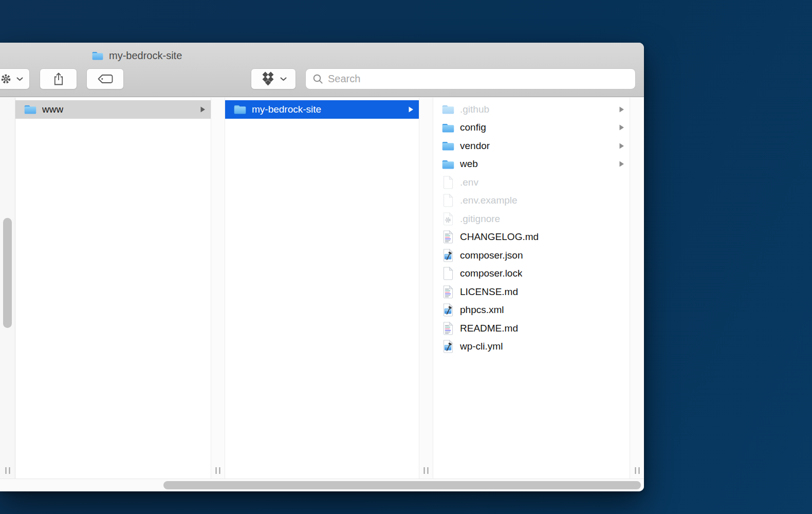 The image size is (812, 514). I want to click on tag-icon, so click(105, 79).